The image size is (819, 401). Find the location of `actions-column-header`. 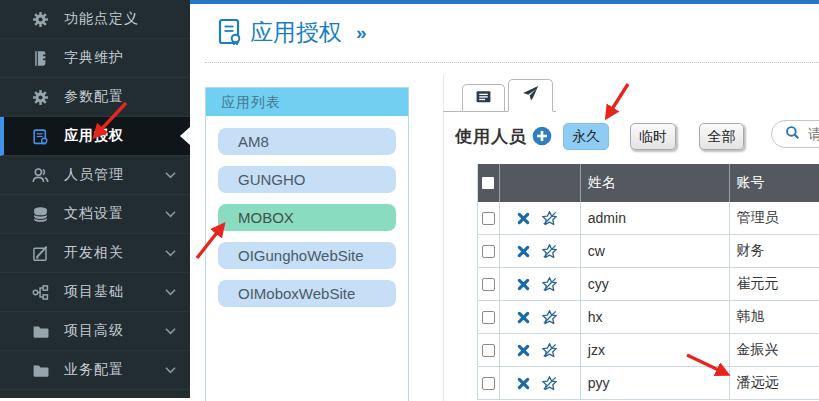

actions-column-header is located at coordinates (540, 183).